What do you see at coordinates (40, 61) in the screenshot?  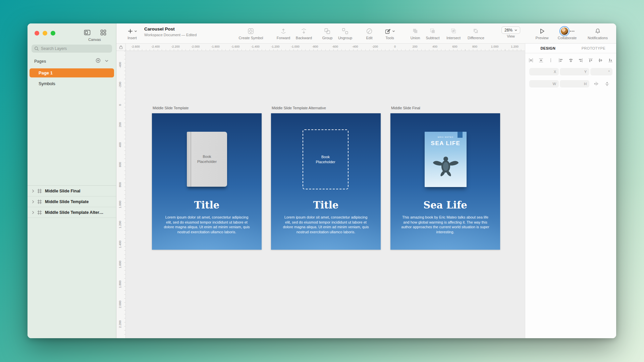 I see `pages-header: Pages` at bounding box center [40, 61].